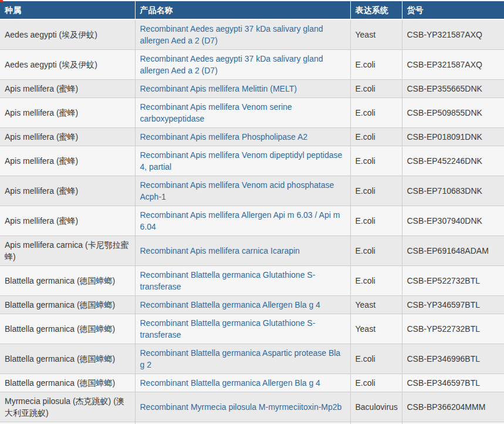  I want to click on expression-system-cell: Baculovirus, so click(376, 408).